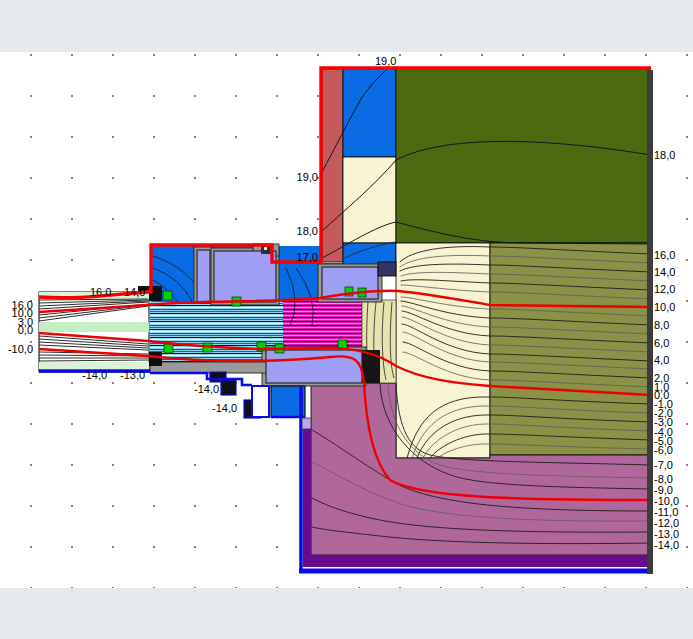  I want to click on isotherm-label-top: 19,0, so click(386, 62).